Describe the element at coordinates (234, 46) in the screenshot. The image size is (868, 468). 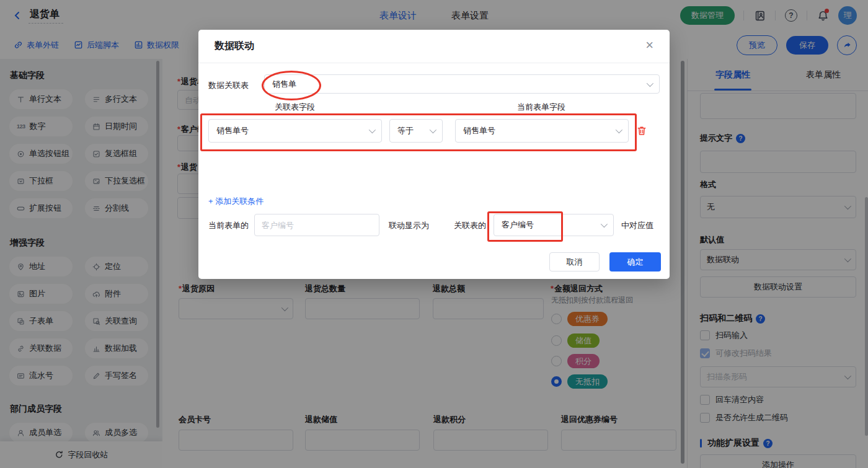
I see `modal-title: 数据联动` at that location.